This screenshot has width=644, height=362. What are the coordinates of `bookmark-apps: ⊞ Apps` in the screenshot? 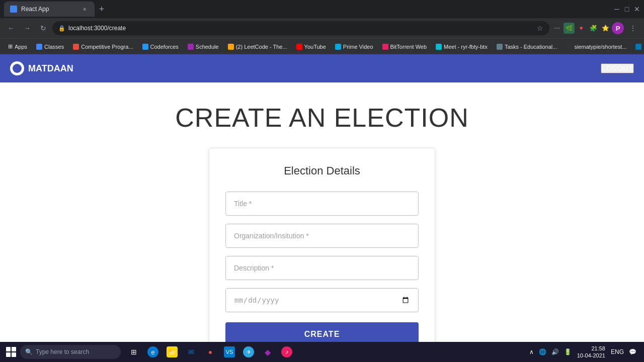 It's located at (18, 47).